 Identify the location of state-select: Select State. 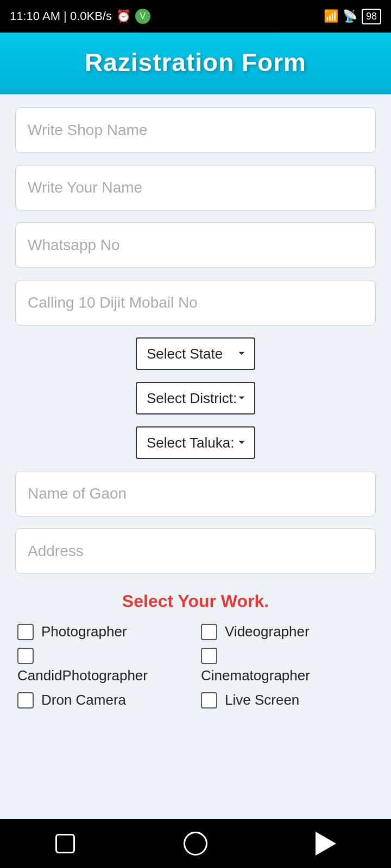
(195, 354).